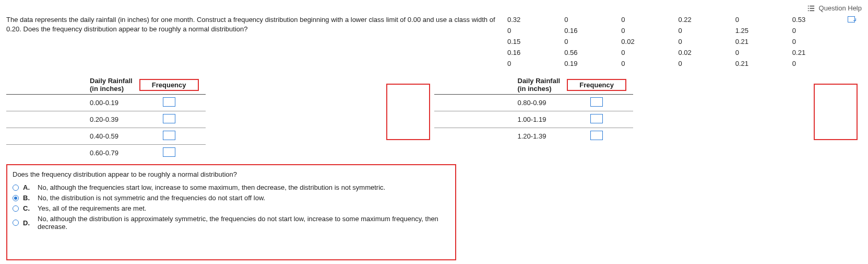 The width and height of the screenshot is (868, 264). I want to click on table-right-header-frequency: Frequency, so click(597, 85).